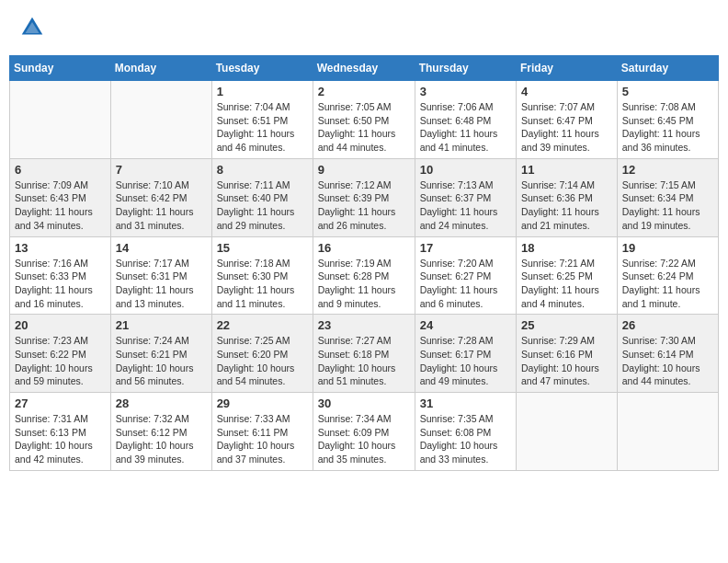  What do you see at coordinates (364, 206) in the screenshot?
I see `day-info: Sunrise: 7:12 AM Sunset: 6:39 PM Dayligh…` at bounding box center [364, 206].